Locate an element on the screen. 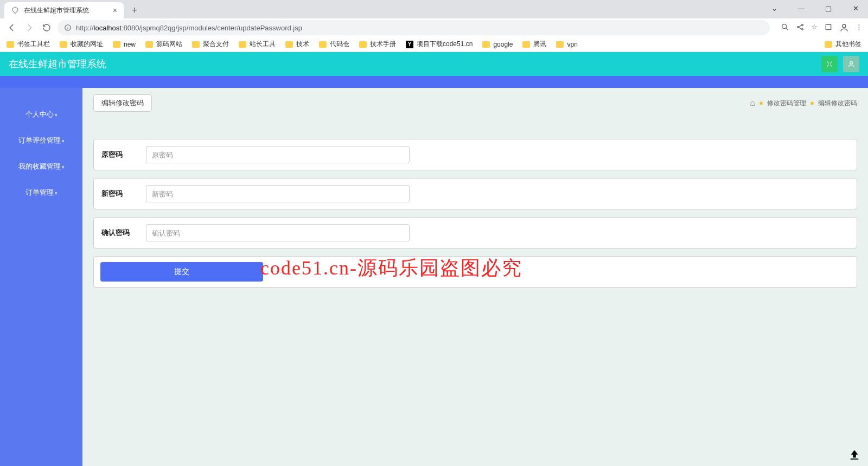 This screenshot has height=466, width=868. home-icon: ⌂ is located at coordinates (752, 103).